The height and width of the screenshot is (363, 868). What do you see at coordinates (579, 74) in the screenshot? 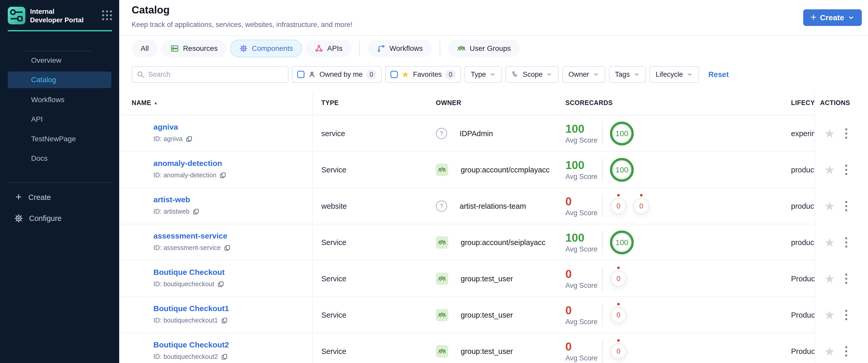
I see `dropdown-label: Owner` at bounding box center [579, 74].